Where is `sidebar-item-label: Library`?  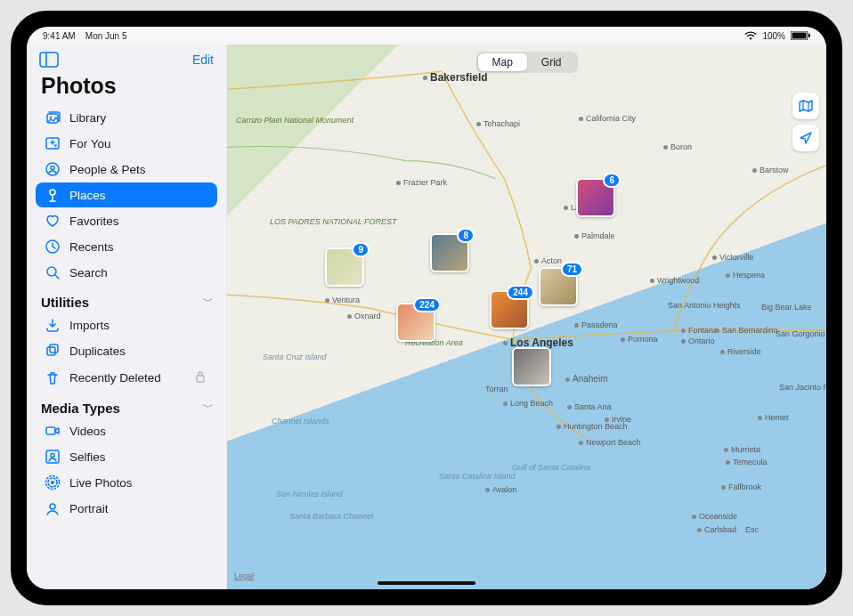 sidebar-item-label: Library is located at coordinates (87, 118).